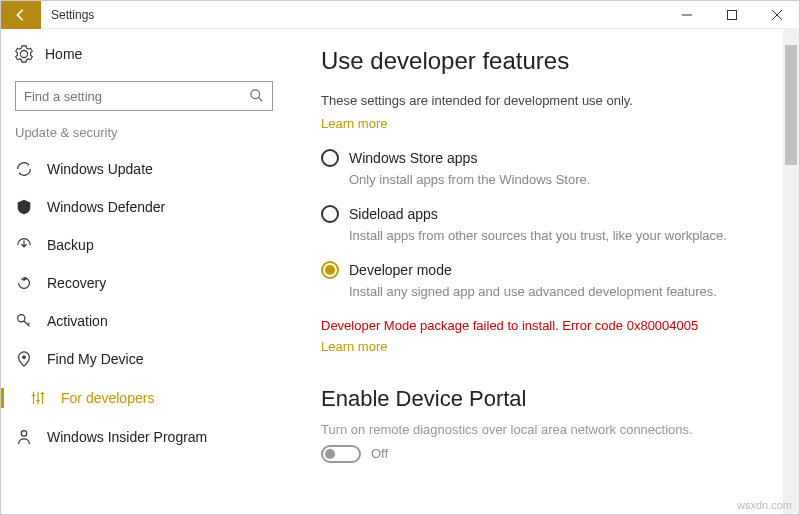 The height and width of the screenshot is (515, 800). I want to click on sidebar-item-label: Windows Insider Program, so click(127, 437).